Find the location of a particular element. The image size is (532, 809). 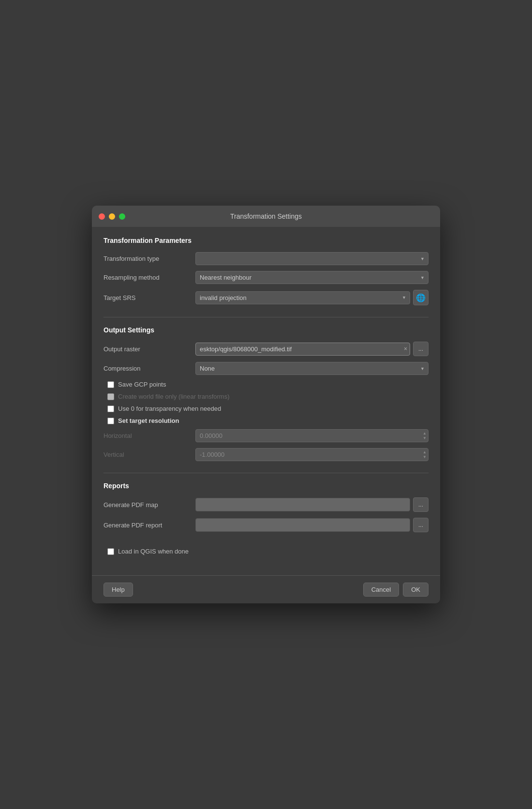

target-srs-row: Target SRS invalid projection 🌐 is located at coordinates (266, 298).